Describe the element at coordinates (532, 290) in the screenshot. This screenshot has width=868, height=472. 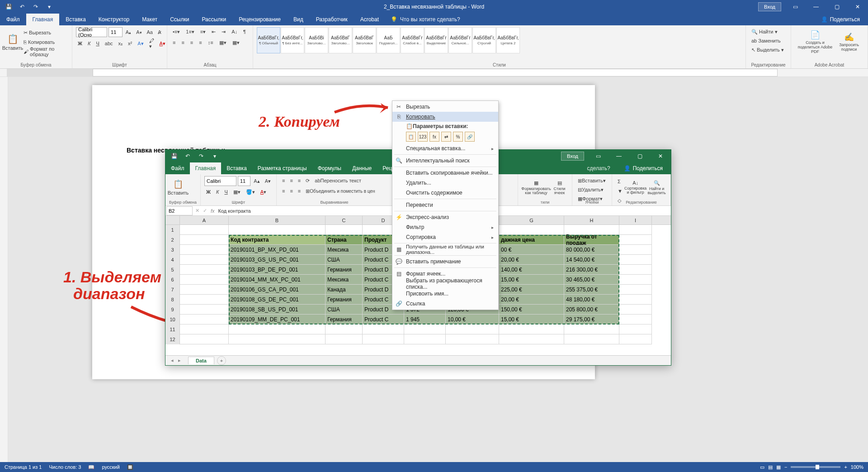
I see `cell: 225,00 €` at that location.